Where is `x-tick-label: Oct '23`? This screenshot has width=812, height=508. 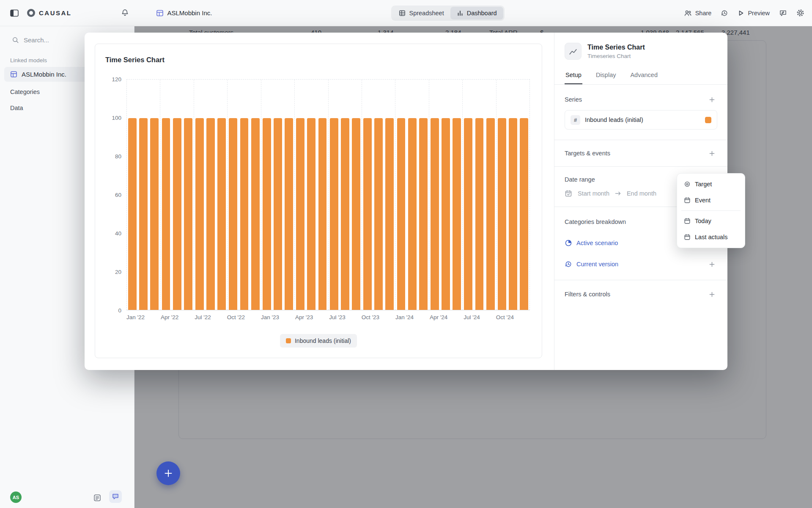 x-tick-label: Oct '23 is located at coordinates (370, 318).